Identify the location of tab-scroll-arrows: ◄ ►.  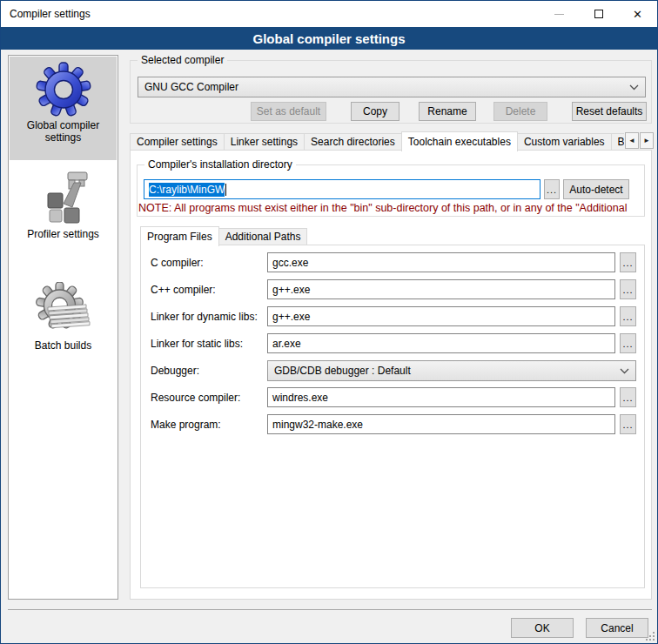
(639, 141).